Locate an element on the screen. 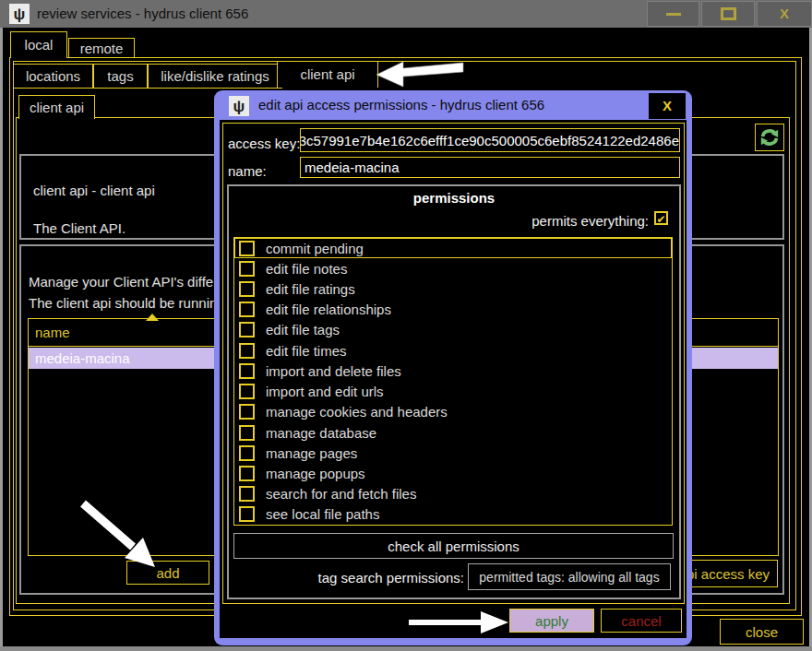  maximize-button is located at coordinates (728, 14).